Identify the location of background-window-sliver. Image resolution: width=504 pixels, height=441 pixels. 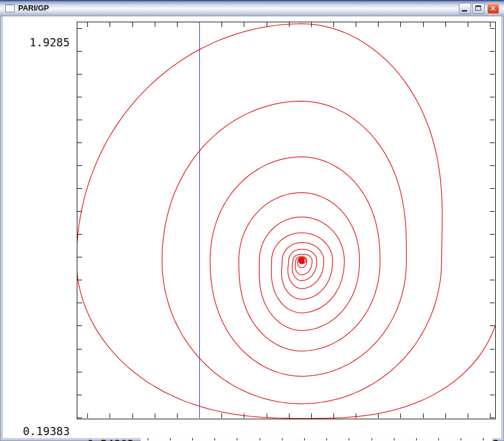
(316, 440).